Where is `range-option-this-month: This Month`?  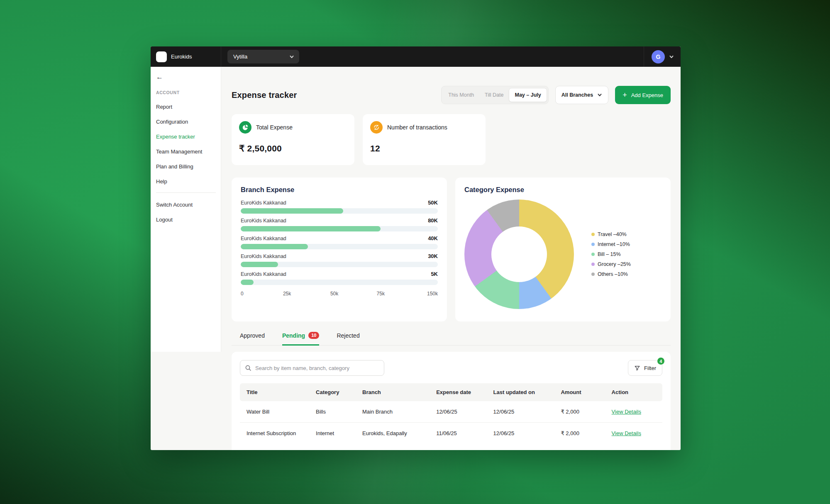
range-option-this-month: This Month is located at coordinates (461, 95).